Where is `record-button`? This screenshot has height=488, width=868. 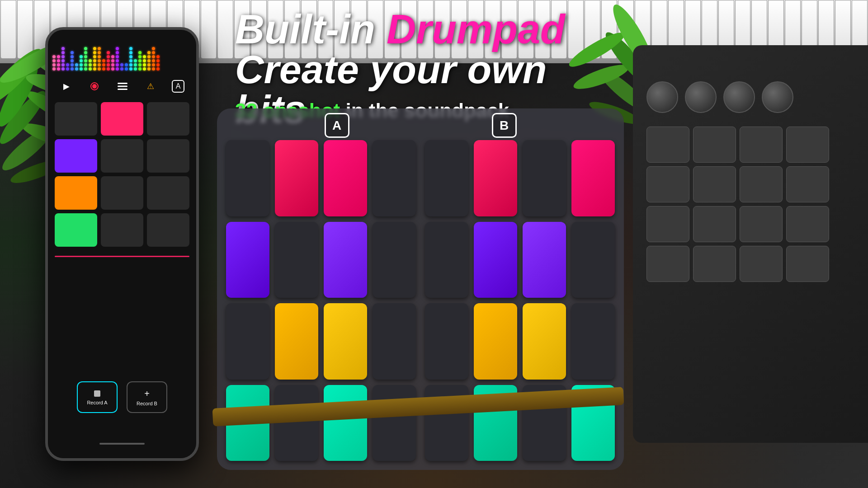
record-button is located at coordinates (94, 86).